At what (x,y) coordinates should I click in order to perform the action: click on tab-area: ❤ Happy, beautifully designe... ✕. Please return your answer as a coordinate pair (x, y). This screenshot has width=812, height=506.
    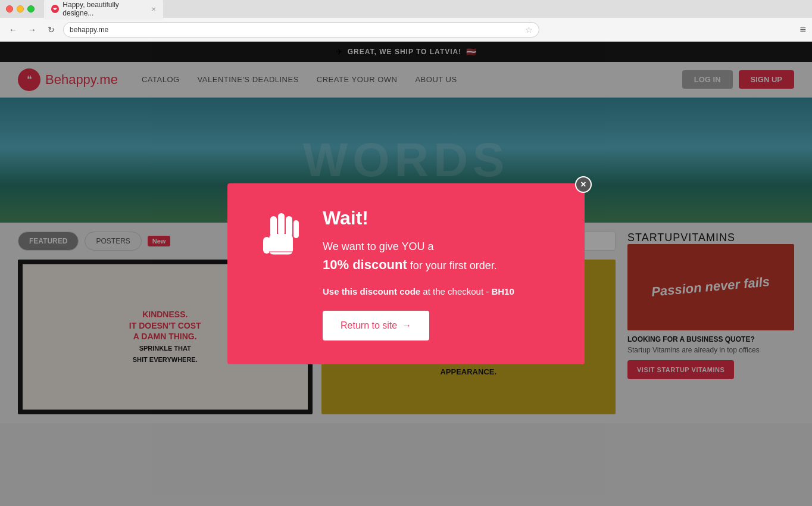
    Looking at the image, I should click on (104, 10).